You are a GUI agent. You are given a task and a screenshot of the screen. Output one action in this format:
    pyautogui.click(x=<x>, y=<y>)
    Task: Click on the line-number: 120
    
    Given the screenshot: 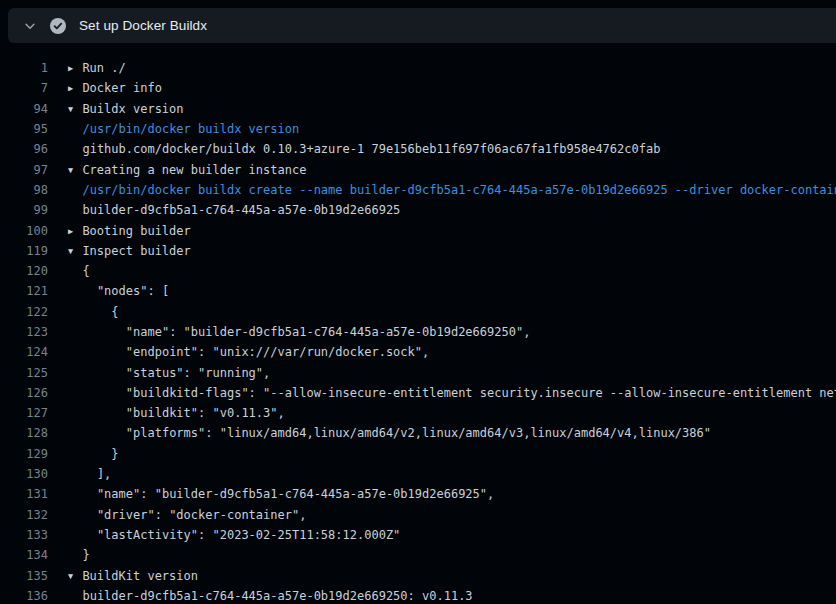 What is the action you would take?
    pyautogui.click(x=24, y=271)
    